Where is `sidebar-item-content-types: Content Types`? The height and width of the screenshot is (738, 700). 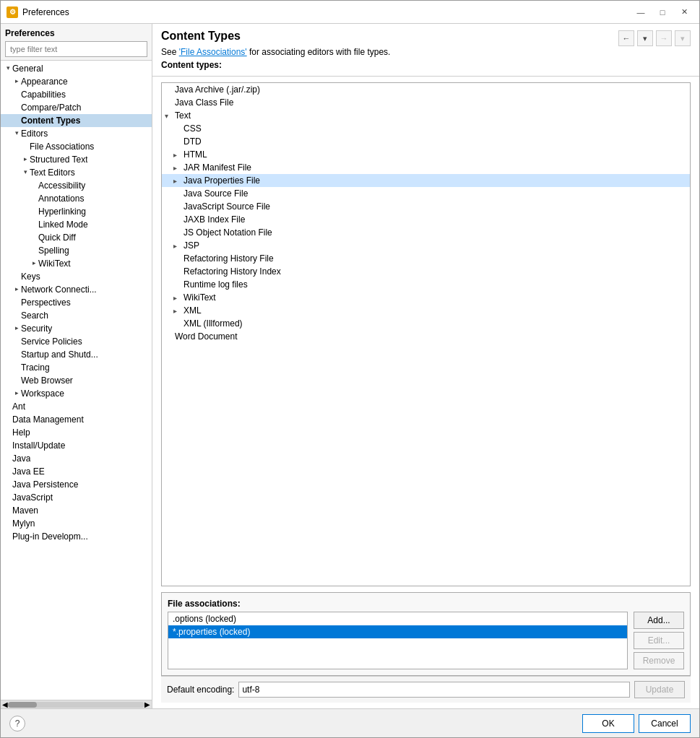 sidebar-item-content-types: Content Types is located at coordinates (77, 121).